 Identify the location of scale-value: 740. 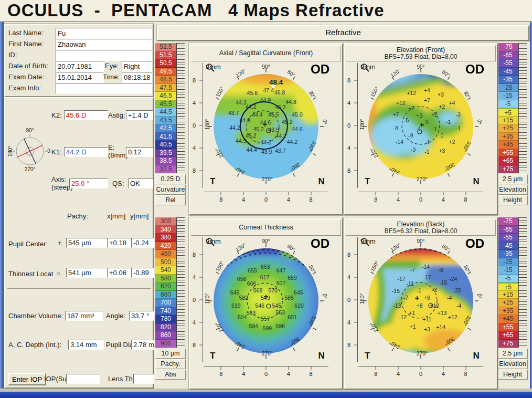
(166, 311).